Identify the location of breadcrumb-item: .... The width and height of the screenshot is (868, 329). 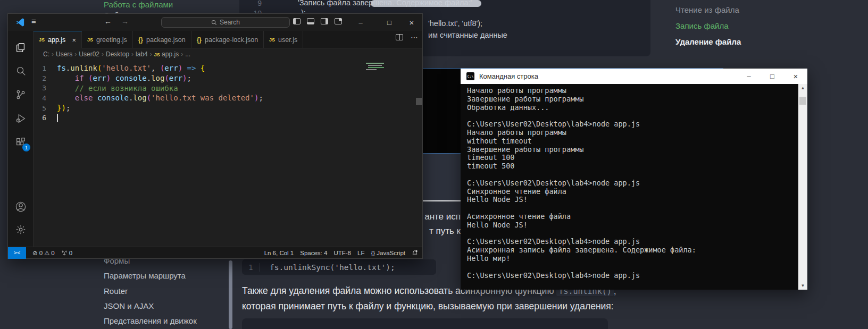
(188, 54).